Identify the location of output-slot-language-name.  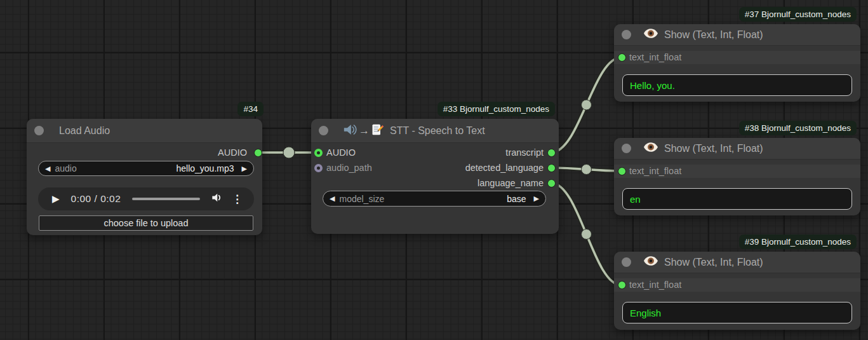
(551, 183).